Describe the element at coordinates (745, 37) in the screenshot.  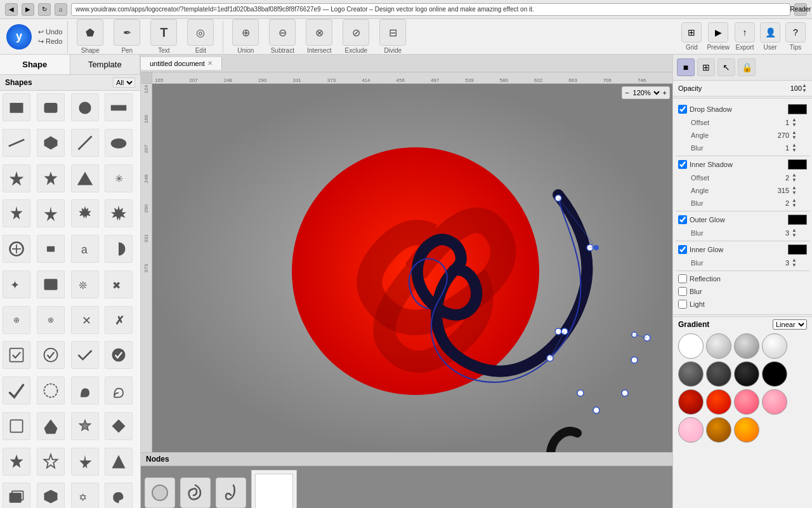
I see `export-button: ↑ Export` at that location.